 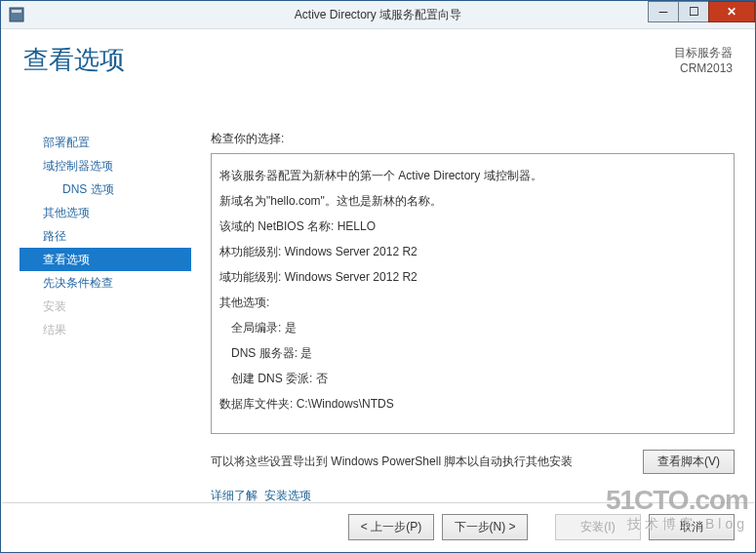 I want to click on summary-line: 该域的 NetBIOS 名称: HELLO, so click(x=472, y=226).